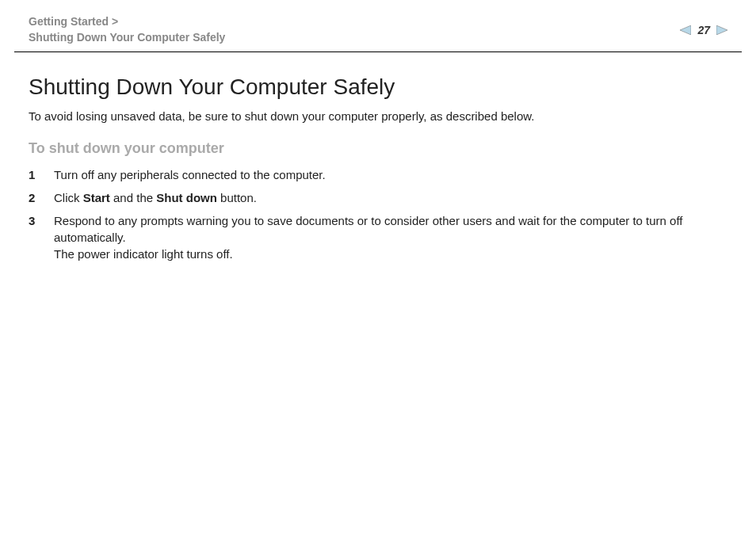 This screenshot has height=534, width=756. What do you see at coordinates (41, 174) in the screenshot?
I see `step-number: 1` at bounding box center [41, 174].